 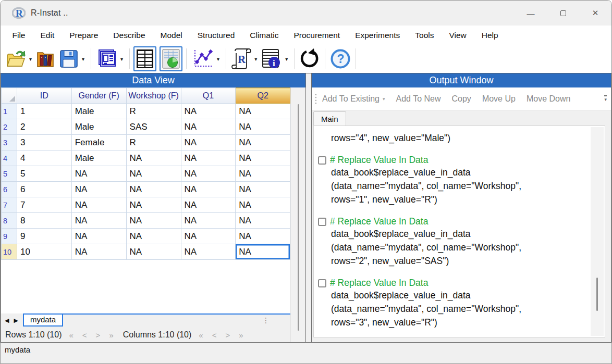 I want to click on r-script-button: R, so click(x=241, y=59).